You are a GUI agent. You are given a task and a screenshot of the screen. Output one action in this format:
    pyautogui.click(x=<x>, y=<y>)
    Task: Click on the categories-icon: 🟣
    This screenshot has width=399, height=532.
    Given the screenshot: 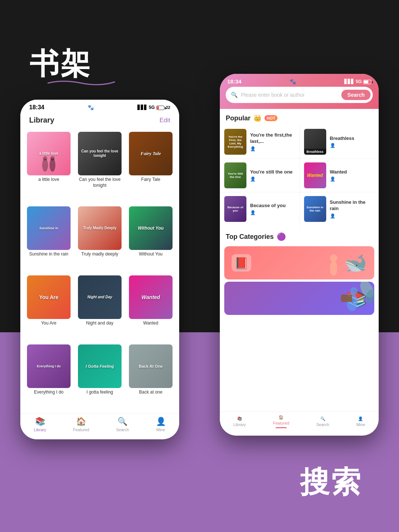 What is the action you would take?
    pyautogui.click(x=282, y=237)
    